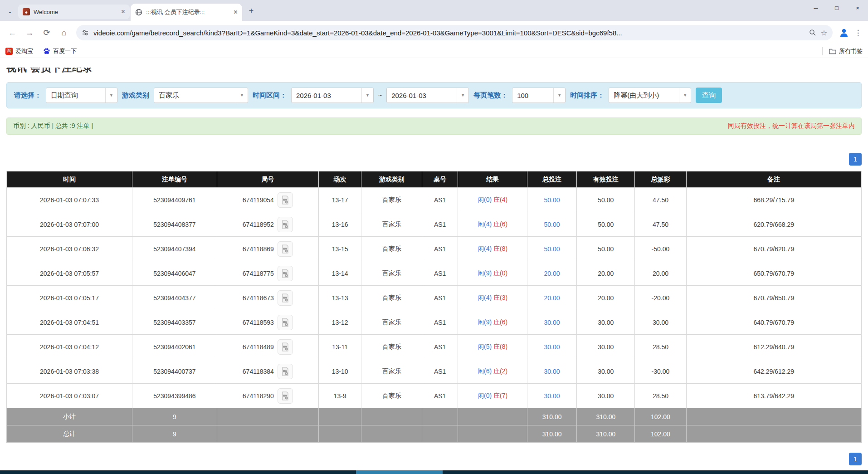  Describe the element at coordinates (643, 95) in the screenshot. I see `sort-value: 降幂(由大到小)` at that location.